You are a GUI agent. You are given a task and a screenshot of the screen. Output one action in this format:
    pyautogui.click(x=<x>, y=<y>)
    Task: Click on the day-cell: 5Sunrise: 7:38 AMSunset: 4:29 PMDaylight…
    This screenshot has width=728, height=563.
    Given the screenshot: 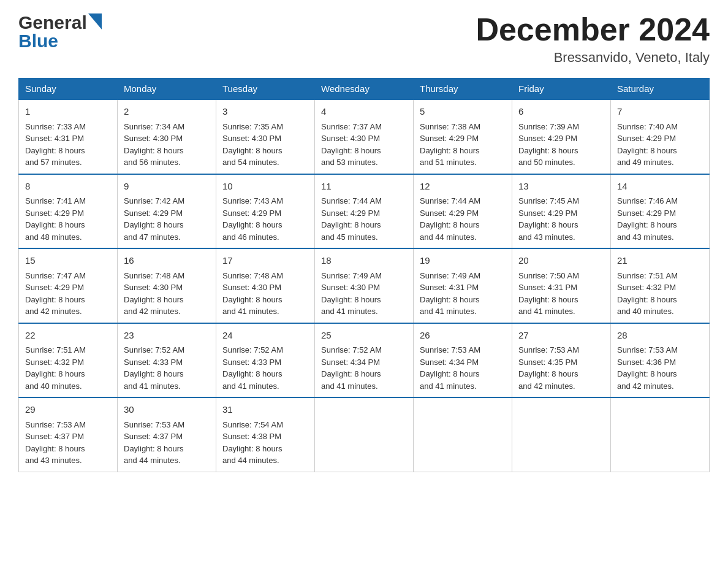 What is the action you would take?
    pyautogui.click(x=463, y=137)
    